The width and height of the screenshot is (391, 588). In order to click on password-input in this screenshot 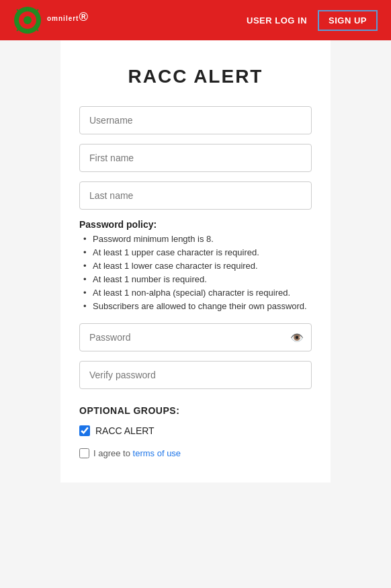, I will do `click(195, 337)`.